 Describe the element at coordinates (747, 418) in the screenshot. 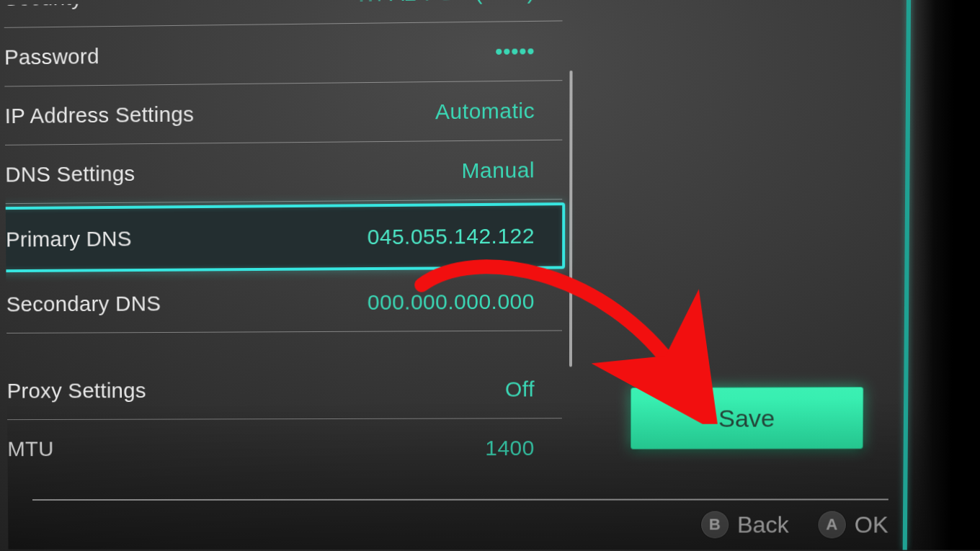

I see `save-button-label: Save` at that location.